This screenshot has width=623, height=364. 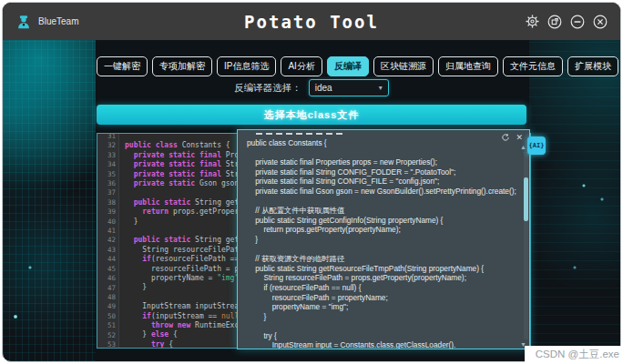 What do you see at coordinates (246, 66) in the screenshot?
I see `tab-IP信息筛选: IP信息筛选` at bounding box center [246, 66].